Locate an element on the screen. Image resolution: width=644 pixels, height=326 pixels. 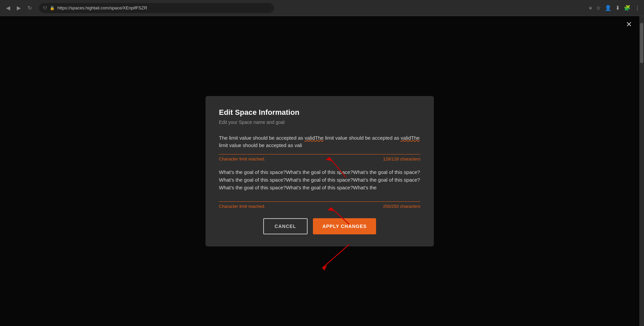
page-close-button: ✕ is located at coordinates (629, 25).